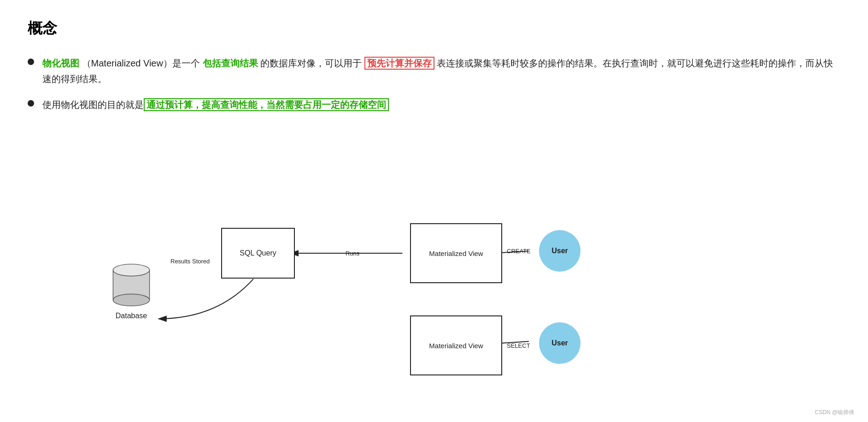 The height and width of the screenshot is (422, 868). I want to click on runs-label: Runs, so click(352, 254).